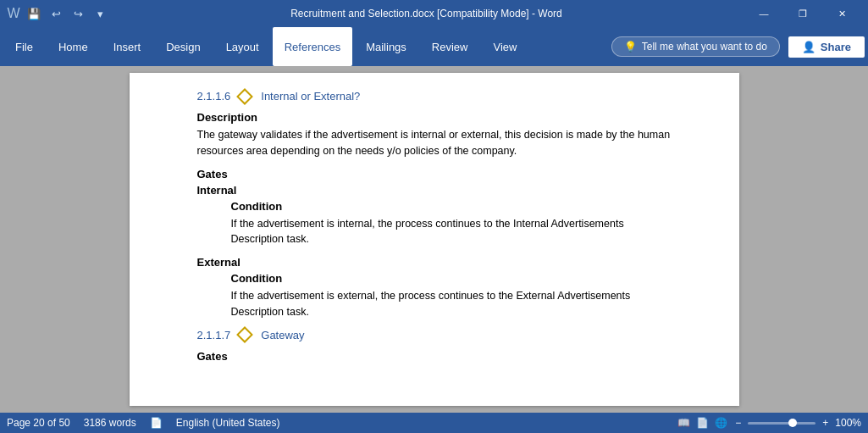  I want to click on zoom-plus-button: +, so click(825, 423).